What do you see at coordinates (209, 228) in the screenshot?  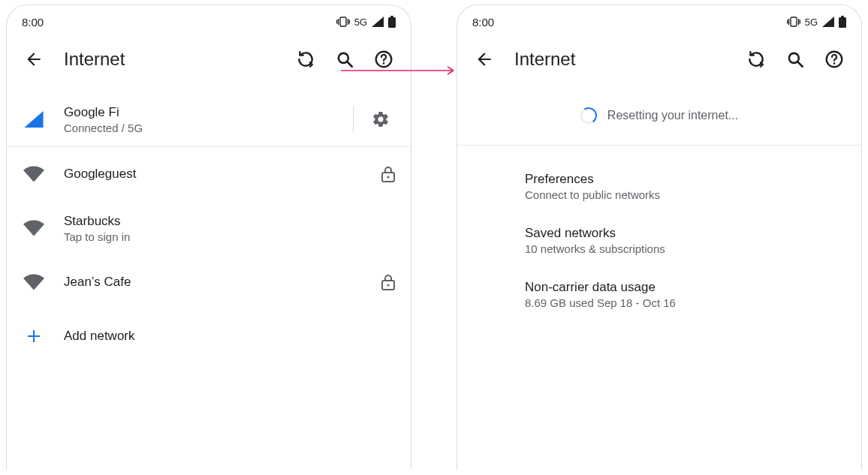 I see `wifi-network-row: Starbucks Tap to sign in` at bounding box center [209, 228].